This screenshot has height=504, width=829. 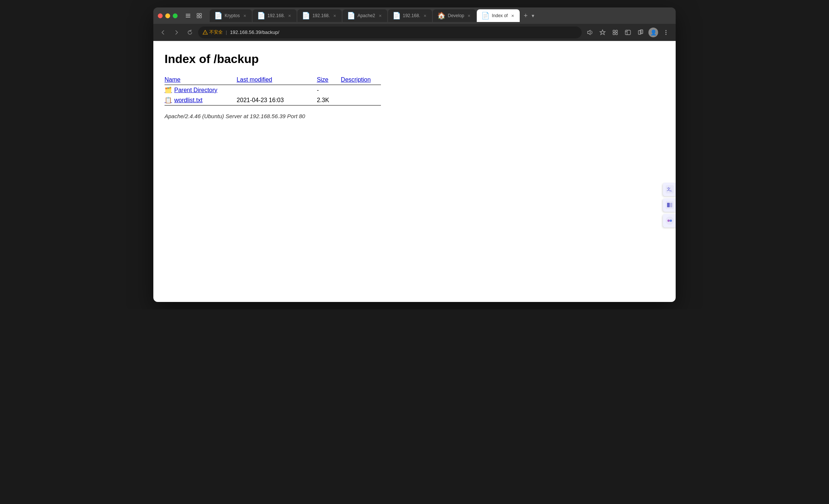 What do you see at coordinates (454, 16) in the screenshot?
I see `tab-develop: 🏠 Develop ✕` at bounding box center [454, 16].